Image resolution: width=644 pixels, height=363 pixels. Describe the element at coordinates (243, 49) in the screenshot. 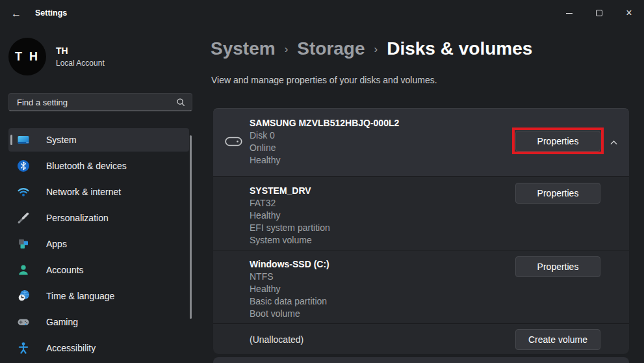

I see `breadcrumb-item-system: System` at that location.